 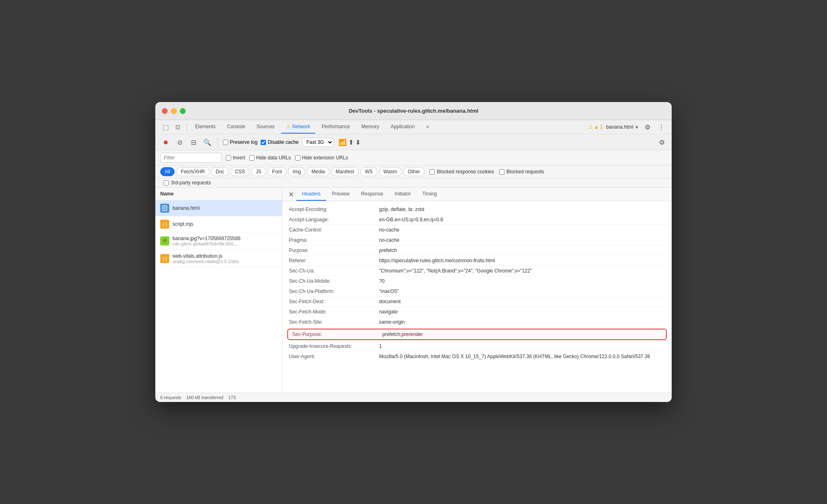 I want to click on titlebar: DevTools - speculative-rules.glitch.me/b…, so click(x=414, y=111).